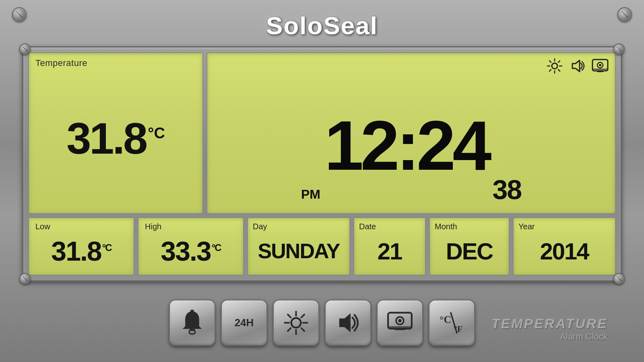 Image resolution: width=644 pixels, height=362 pixels. Describe the element at coordinates (390, 246) in the screenshot. I see `date-cell: Date 21` at that location.